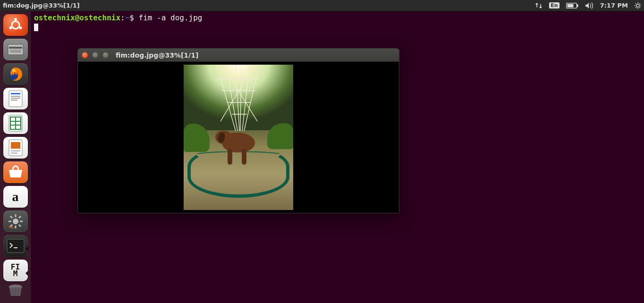 The width and height of the screenshot is (644, 303). I want to click on launcher-libreoffice-writer, so click(16, 99).